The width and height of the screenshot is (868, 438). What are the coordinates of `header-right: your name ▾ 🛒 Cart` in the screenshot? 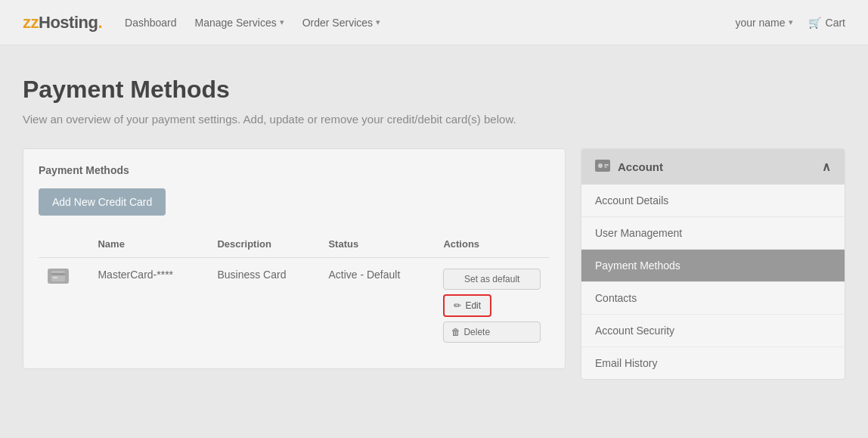 It's located at (790, 23).